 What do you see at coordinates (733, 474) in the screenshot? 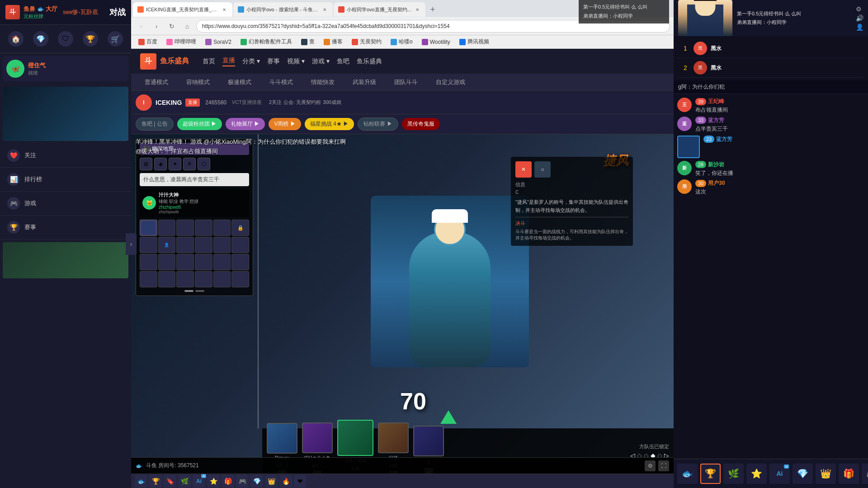
I see `emoji-leaf: 🌿` at bounding box center [733, 474].